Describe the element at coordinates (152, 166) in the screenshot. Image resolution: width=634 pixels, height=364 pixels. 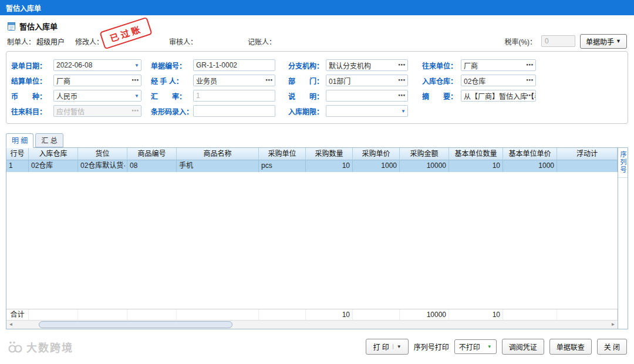
I see `cell-item-code: 08` at that location.